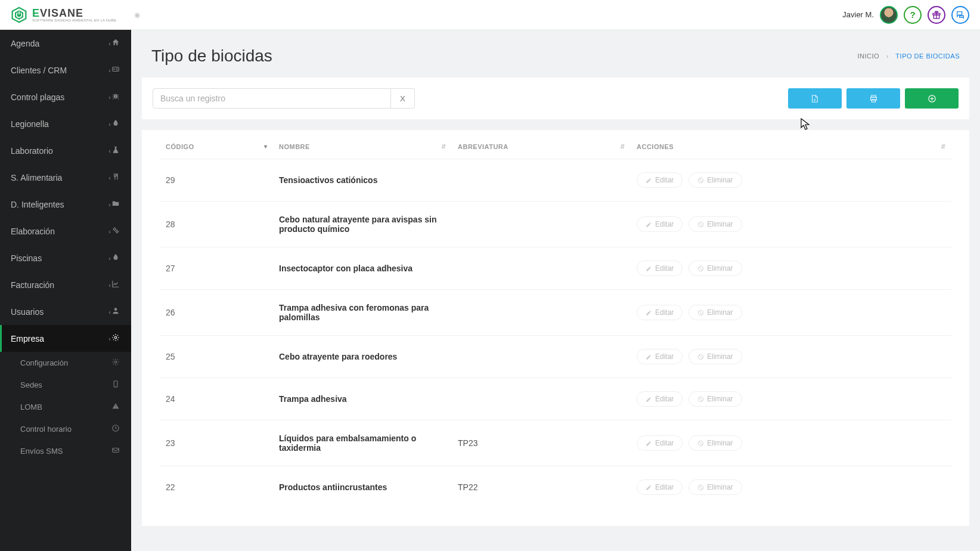 Image resolution: width=980 pixels, height=551 pixels. What do you see at coordinates (137, 15) in the screenshot?
I see `sidebar-toggle-icon: ◉` at bounding box center [137, 15].